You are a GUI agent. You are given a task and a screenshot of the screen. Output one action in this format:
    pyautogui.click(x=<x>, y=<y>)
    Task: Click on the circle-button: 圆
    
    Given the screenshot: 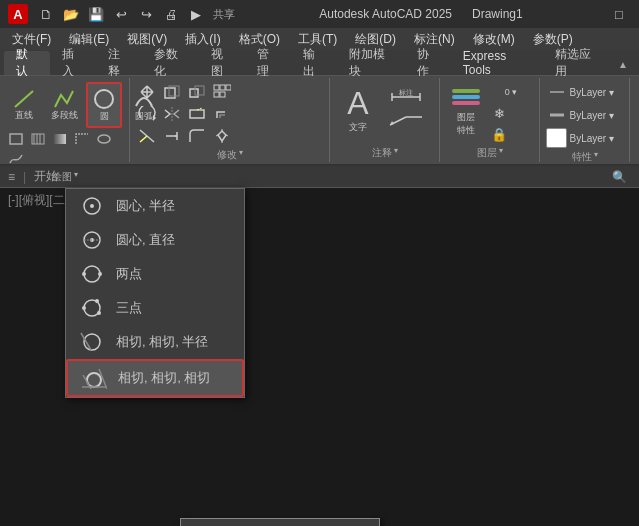 What is the action you would take?
    pyautogui.click(x=104, y=105)
    